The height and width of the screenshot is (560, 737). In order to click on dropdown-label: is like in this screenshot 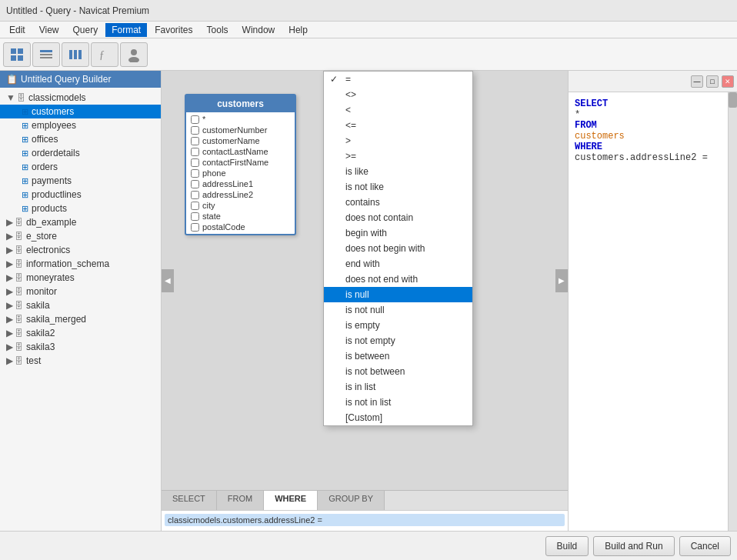, I will do `click(357, 172)`.